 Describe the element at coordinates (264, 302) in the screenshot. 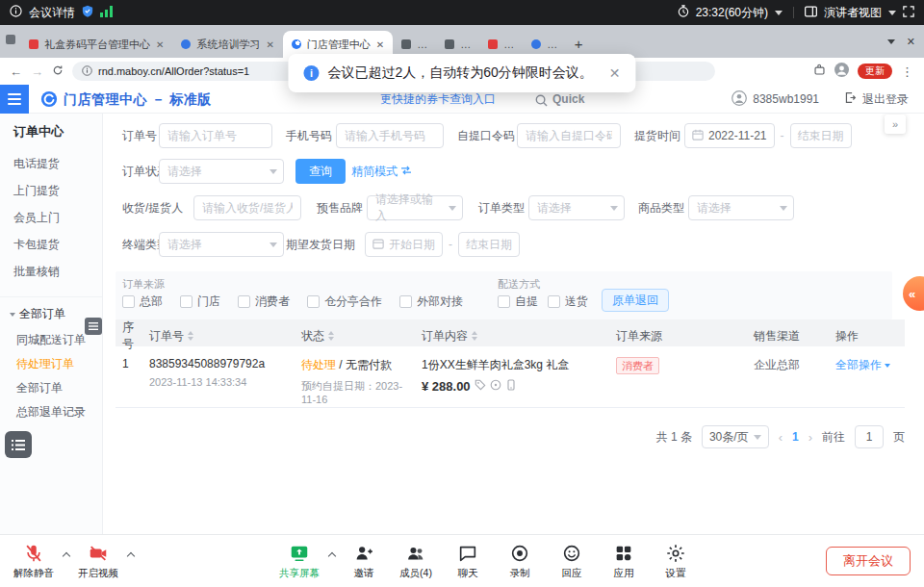

I see `checkbox-source-consumer: 消费者` at that location.